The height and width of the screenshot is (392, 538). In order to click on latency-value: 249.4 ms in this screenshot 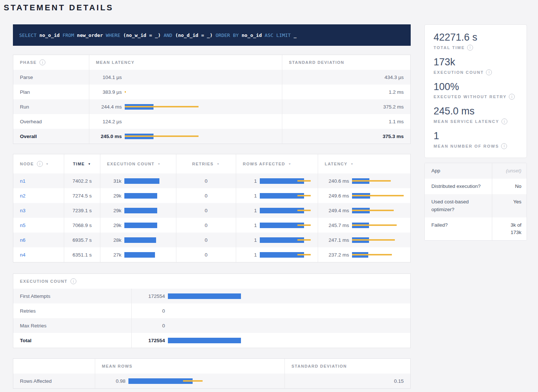, I will do `click(334, 210)`.